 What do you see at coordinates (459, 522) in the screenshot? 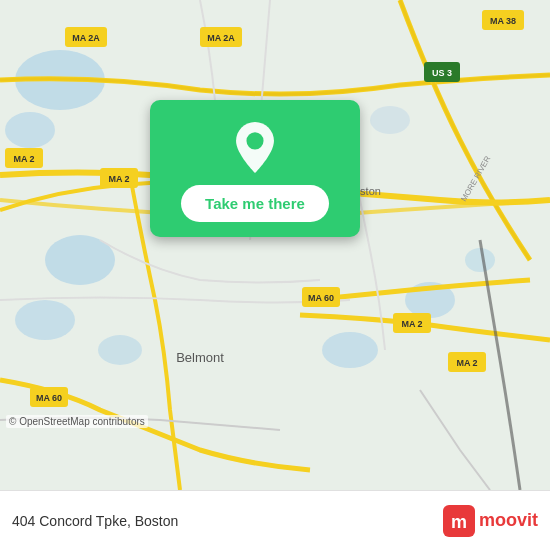
I see `svg-text: m` at bounding box center [459, 522].